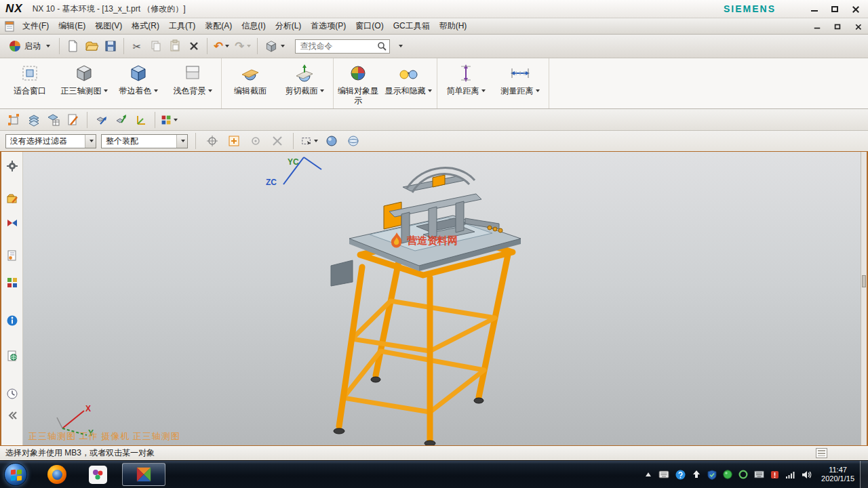  What do you see at coordinates (855, 9) in the screenshot?
I see `close-button` at bounding box center [855, 9].